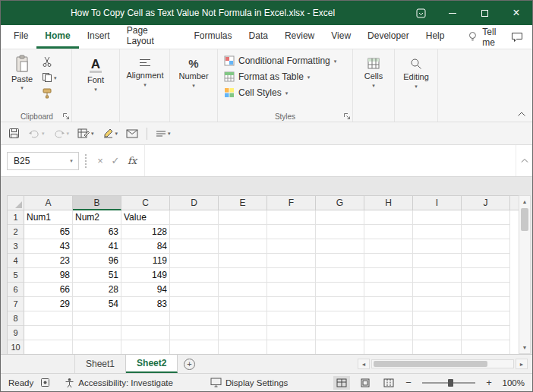 Image resolution: width=533 pixels, height=392 pixels. What do you see at coordinates (389, 333) in the screenshot?
I see `cell-H9` at bounding box center [389, 333].